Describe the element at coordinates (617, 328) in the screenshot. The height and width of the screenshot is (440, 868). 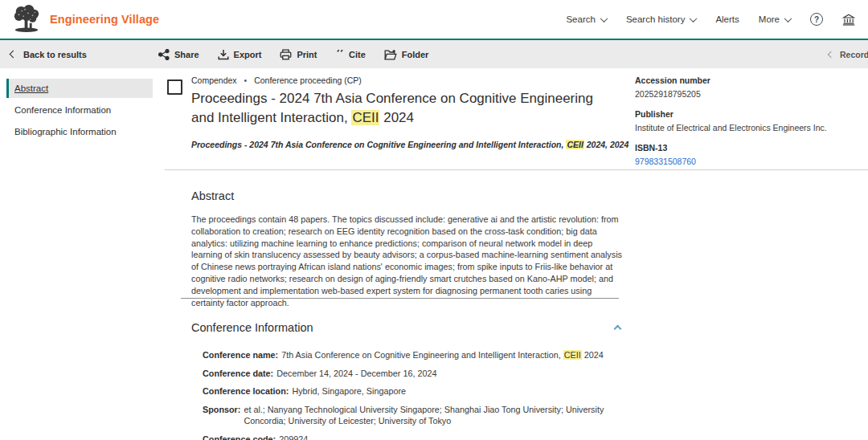
I see `collapse-section-button` at that location.